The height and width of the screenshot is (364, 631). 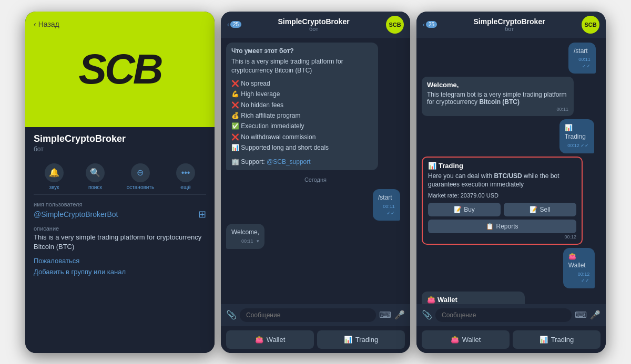 What do you see at coordinates (580, 136) in the screenshot?
I see `trading-sent-container: 📊 Trading 00:12 ✓✓` at bounding box center [580, 136].